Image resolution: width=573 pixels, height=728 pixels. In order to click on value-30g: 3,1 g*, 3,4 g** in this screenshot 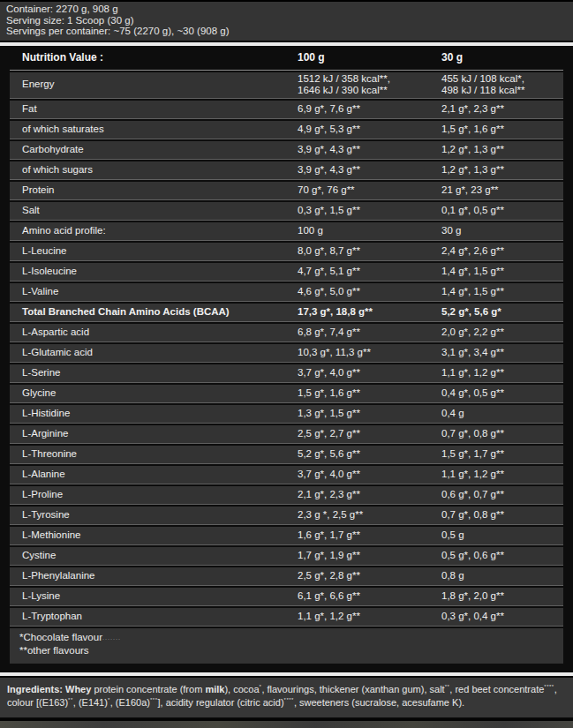, I will do `click(502, 353)`.